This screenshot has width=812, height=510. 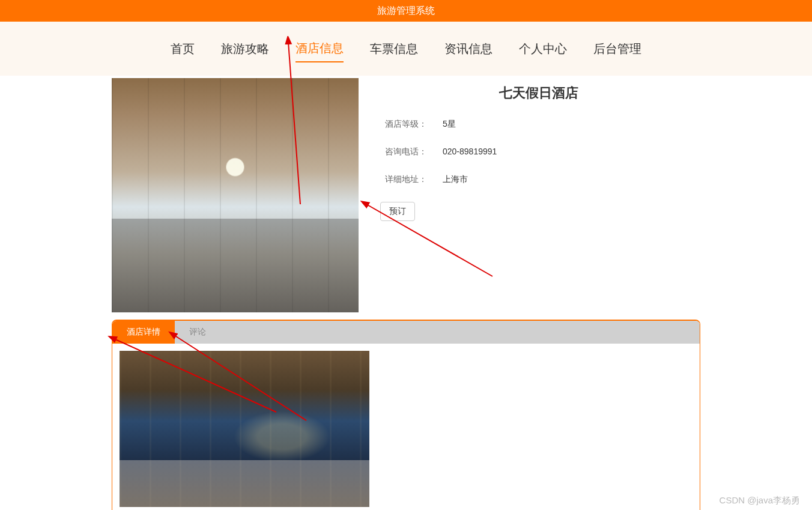 What do you see at coordinates (183, 49) in the screenshot?
I see `nav-home: 首页` at bounding box center [183, 49].